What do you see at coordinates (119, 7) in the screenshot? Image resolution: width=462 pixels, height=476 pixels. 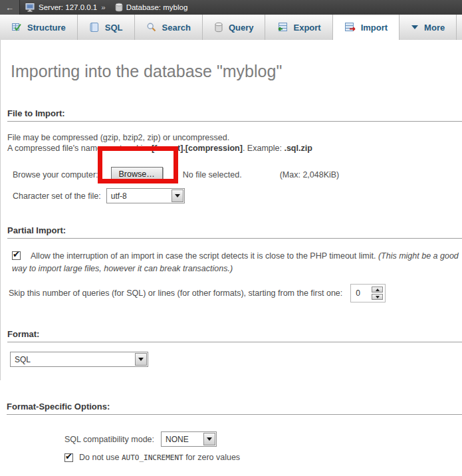 I see `database-icon` at bounding box center [119, 7].